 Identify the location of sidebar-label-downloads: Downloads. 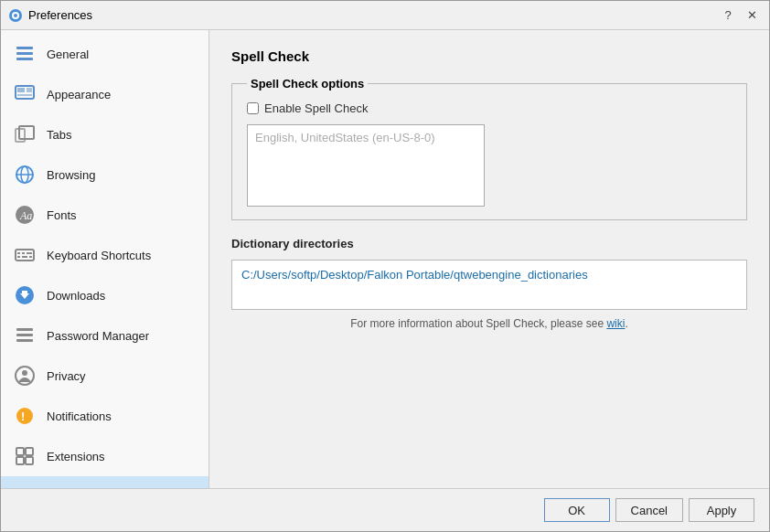
(76, 296).